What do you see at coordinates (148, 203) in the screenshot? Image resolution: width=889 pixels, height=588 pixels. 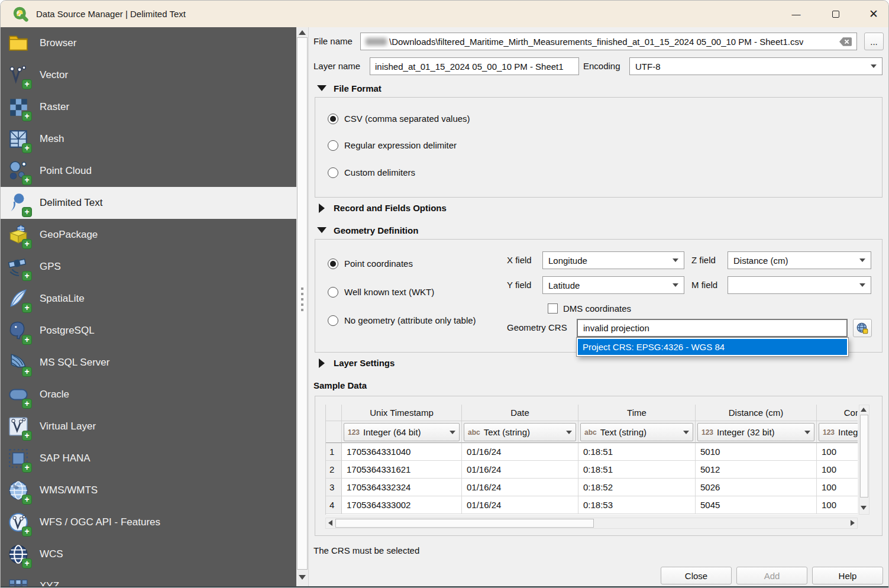 I see `sidebar-item-delimited-text: + Delimited Text` at bounding box center [148, 203].